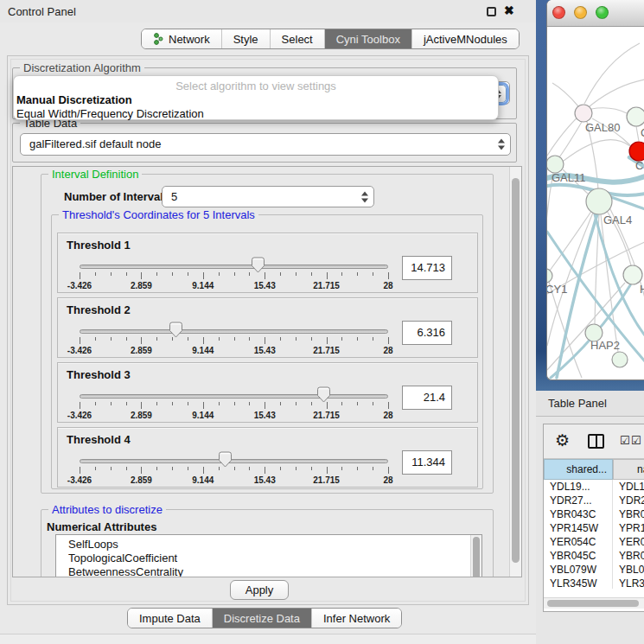 This screenshot has width=644, height=644. Describe the element at coordinates (596, 204) in the screenshot. I see `network-canvas: GAL80GACGAL11GAL4GCY1HHAP2` at that location.